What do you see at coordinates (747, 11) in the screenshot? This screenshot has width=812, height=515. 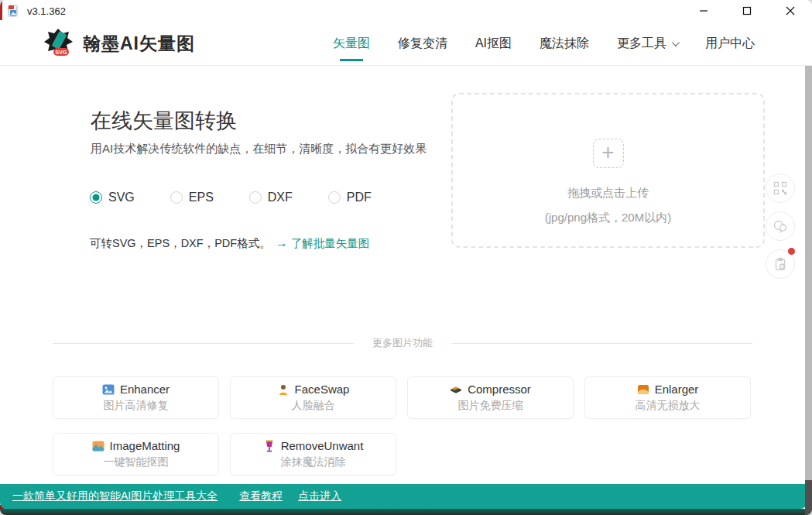 I see `maximize-button` at bounding box center [747, 11].